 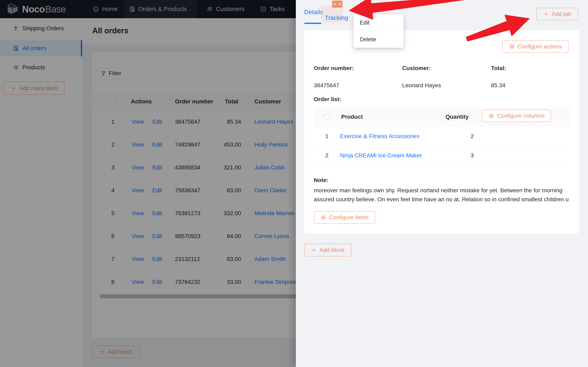 What do you see at coordinates (327, 155) in the screenshot?
I see `row-index: 2` at bounding box center [327, 155].